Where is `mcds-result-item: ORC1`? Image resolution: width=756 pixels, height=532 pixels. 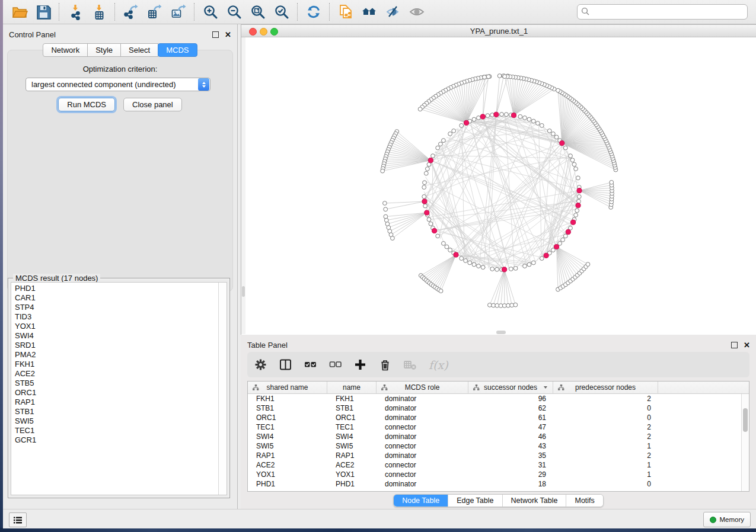
mcds-result-item: ORC1 is located at coordinates (121, 393).